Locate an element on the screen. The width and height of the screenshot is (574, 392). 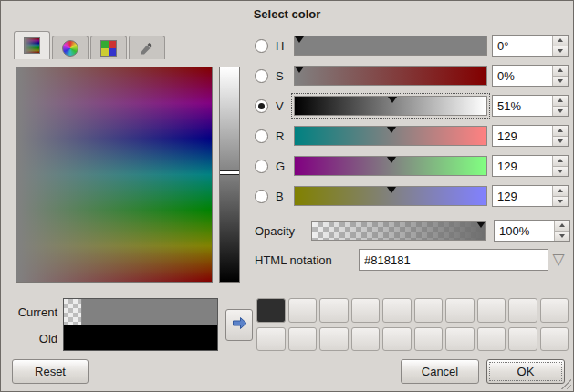
opacity-row: Opacity is located at coordinates (412, 231).